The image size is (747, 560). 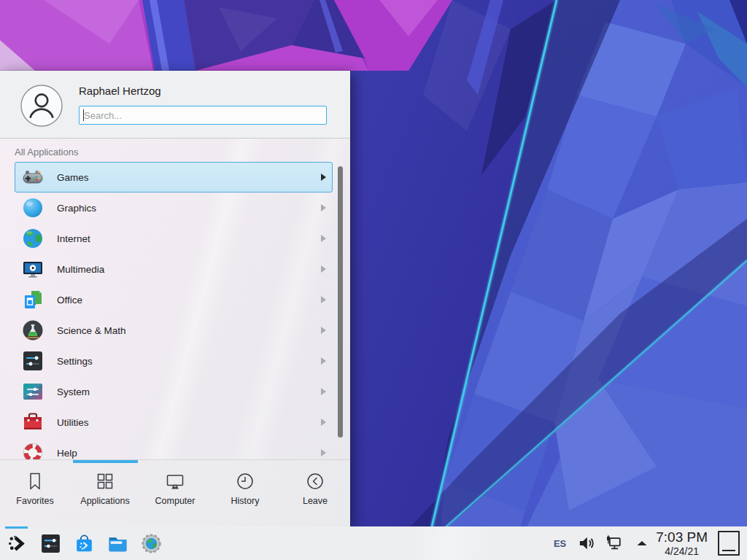 I want to click on category-label: Help, so click(x=188, y=454).